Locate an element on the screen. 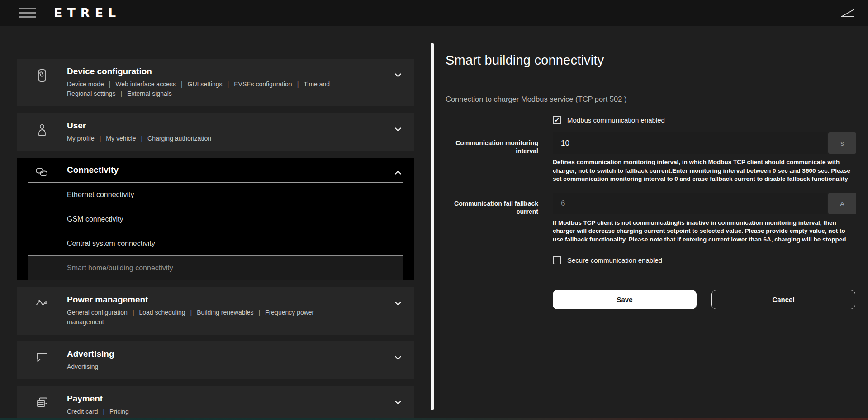  link-external-signals: External signals is located at coordinates (143, 94).